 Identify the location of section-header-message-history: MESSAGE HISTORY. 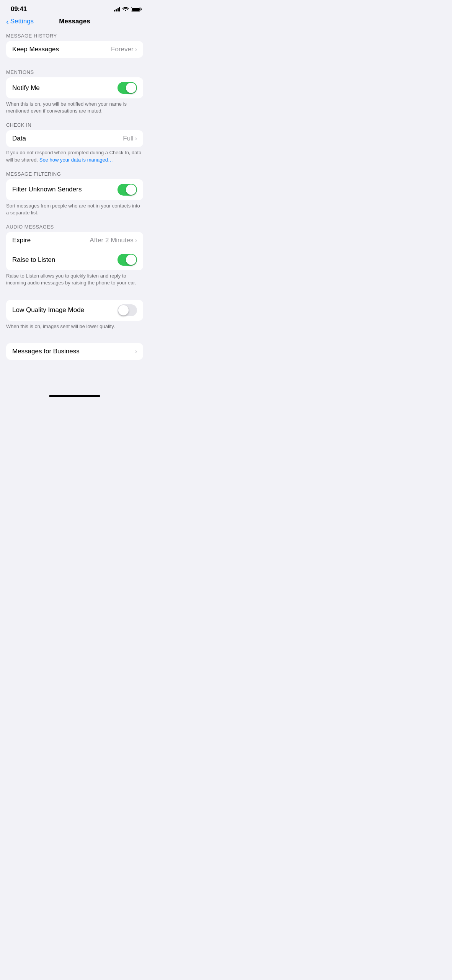
(75, 35).